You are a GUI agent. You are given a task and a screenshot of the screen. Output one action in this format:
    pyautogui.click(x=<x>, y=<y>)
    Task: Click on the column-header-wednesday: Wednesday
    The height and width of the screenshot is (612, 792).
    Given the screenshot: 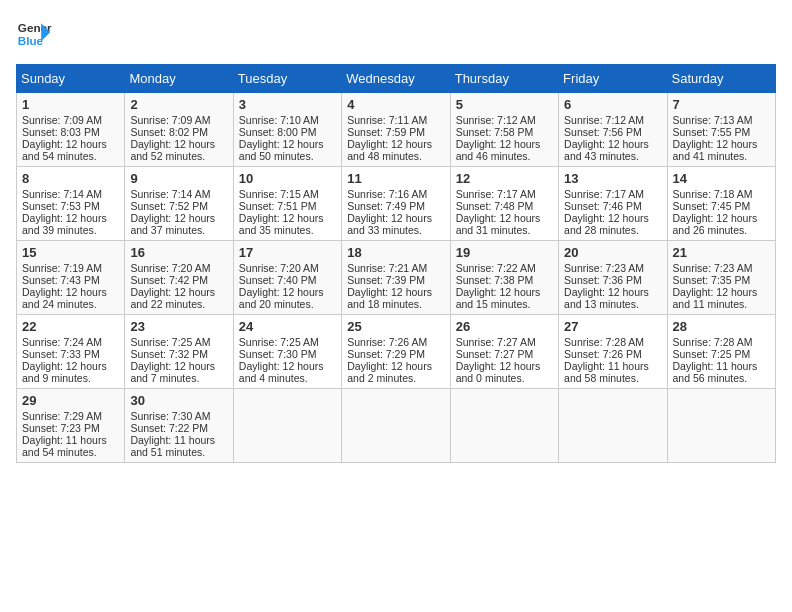 What is the action you would take?
    pyautogui.click(x=396, y=79)
    